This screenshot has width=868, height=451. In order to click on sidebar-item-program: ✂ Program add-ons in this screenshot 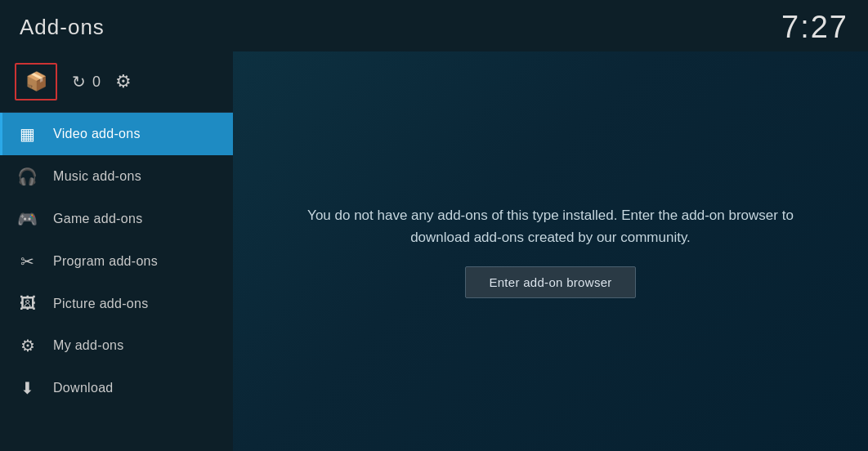, I will do `click(116, 261)`.